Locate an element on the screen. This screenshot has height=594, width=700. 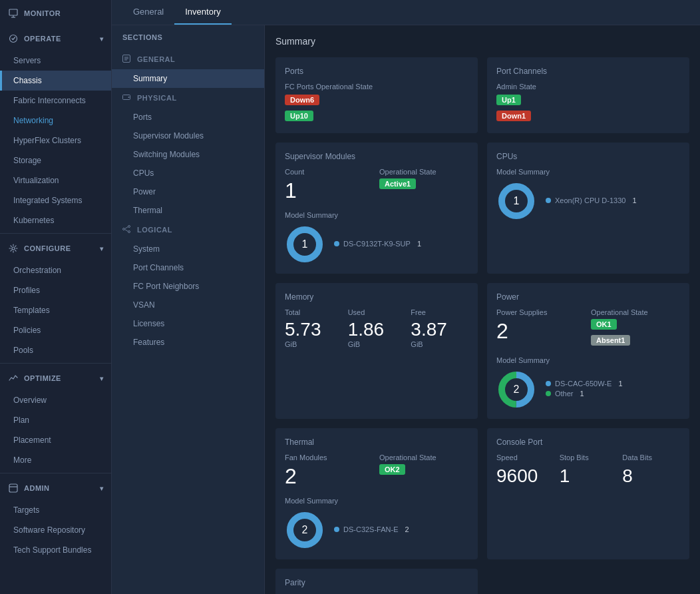
speed-value: 9600 is located at coordinates (526, 476).